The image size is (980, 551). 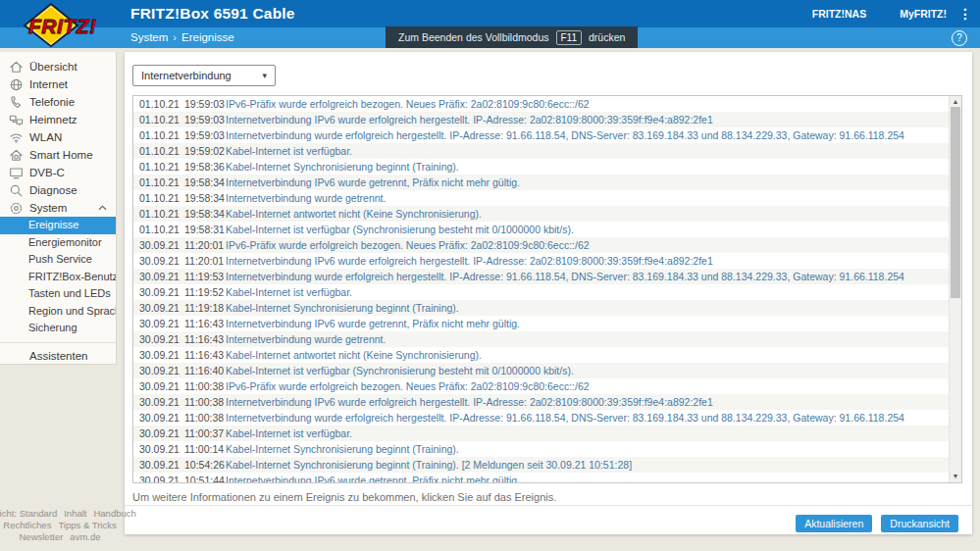 I want to click on scroll-up-icon: ▲, so click(x=955, y=102).